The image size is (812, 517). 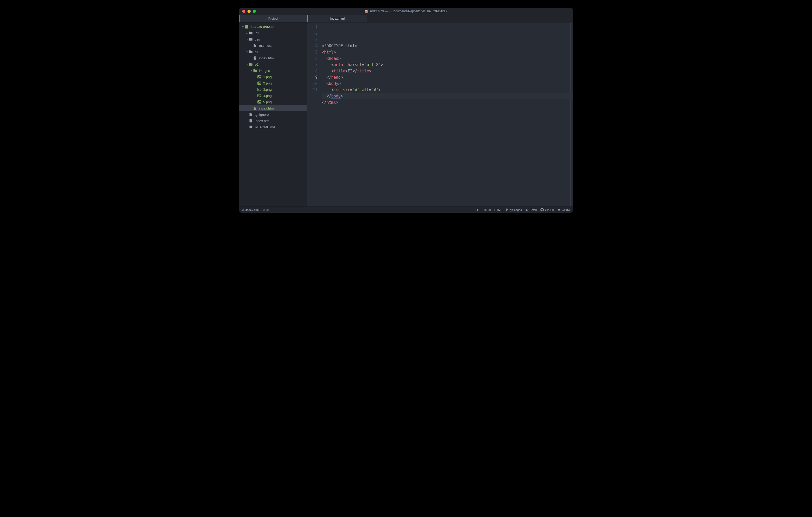 What do you see at coordinates (447, 52) in the screenshot?
I see `code-line: <html>` at bounding box center [447, 52].